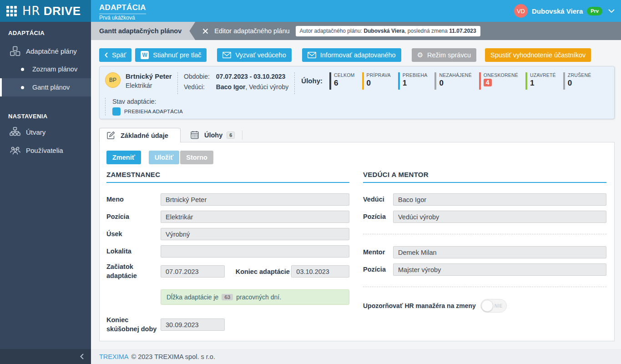 The image size is (621, 364). Describe the element at coordinates (197, 157) in the screenshot. I see `cancel-button: Storno` at that location.